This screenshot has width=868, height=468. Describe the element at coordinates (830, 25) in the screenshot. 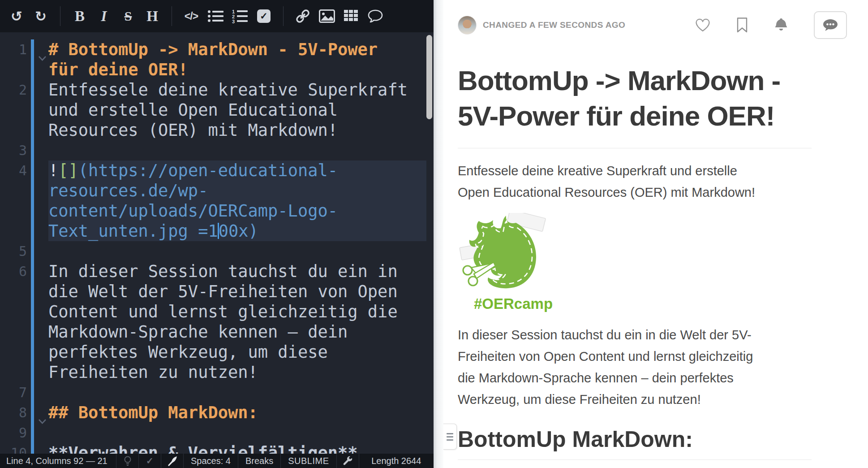

I see `comments-panel-button` at that location.